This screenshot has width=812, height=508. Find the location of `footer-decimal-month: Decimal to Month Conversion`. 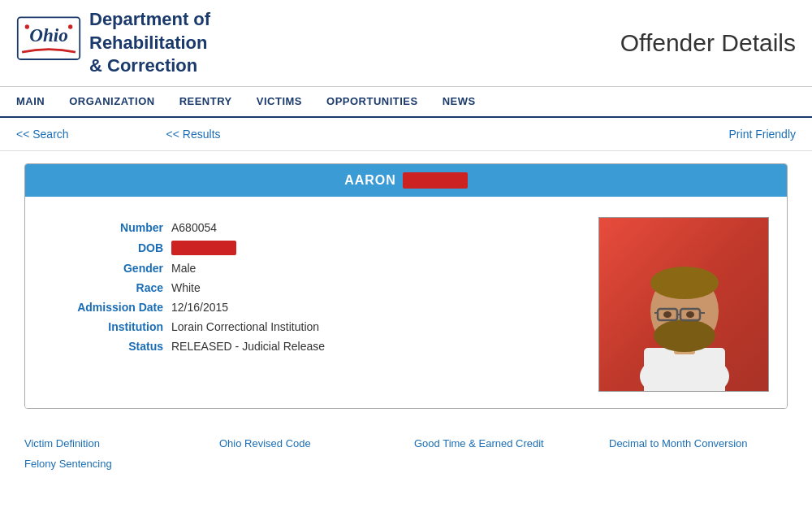

footer-decimal-month: Decimal to Month Conversion is located at coordinates (698, 444).